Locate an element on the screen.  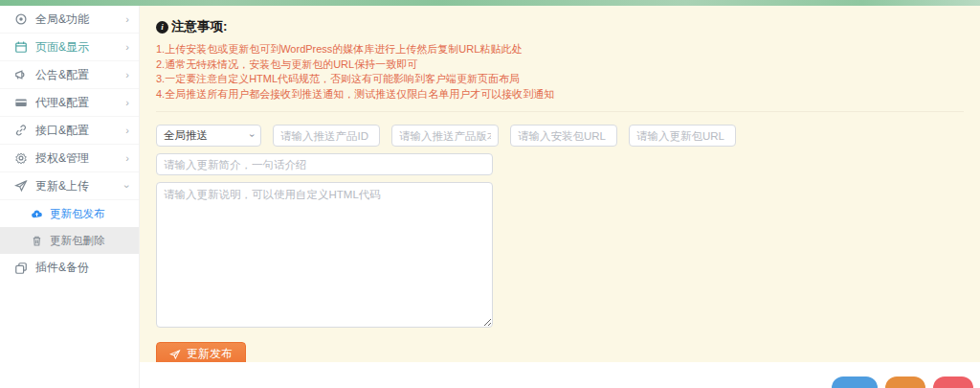
update-summary-input is located at coordinates (324, 165).